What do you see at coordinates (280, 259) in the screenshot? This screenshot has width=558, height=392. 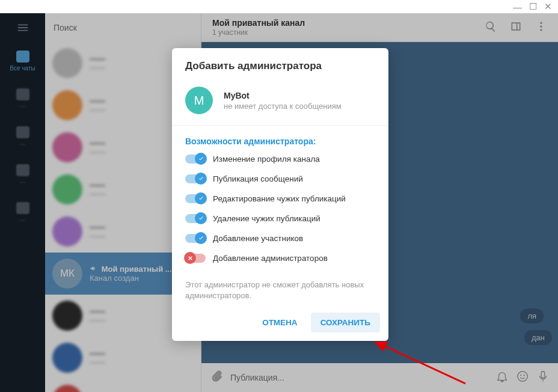 I see `permission-row: Добавление администраторов` at bounding box center [280, 259].